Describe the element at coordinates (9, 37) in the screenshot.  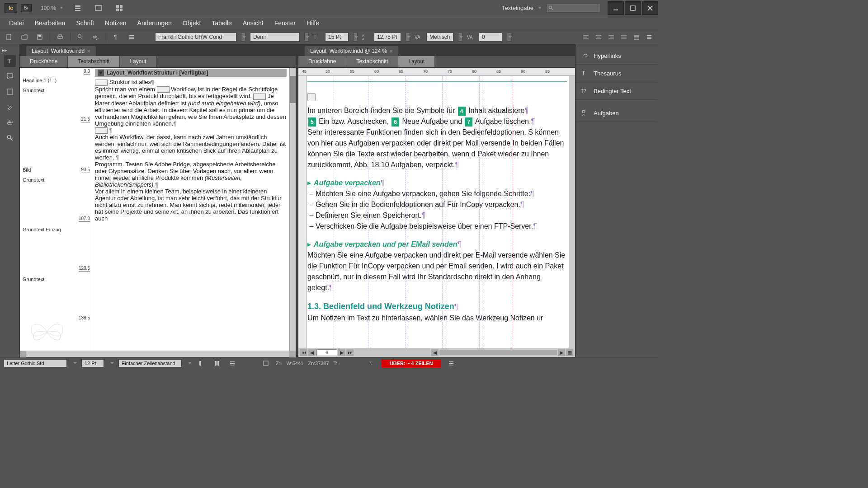
I see `new-icon` at that location.